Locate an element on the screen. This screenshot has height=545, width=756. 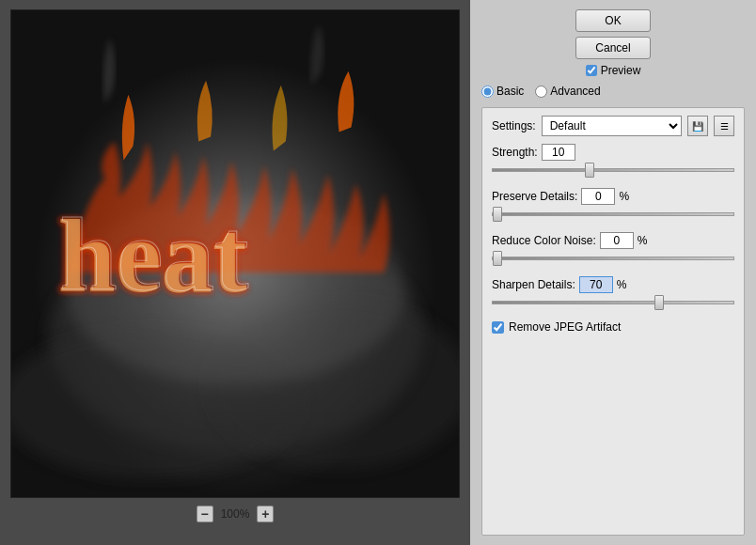
cancel-button: Cancel is located at coordinates (613, 48).